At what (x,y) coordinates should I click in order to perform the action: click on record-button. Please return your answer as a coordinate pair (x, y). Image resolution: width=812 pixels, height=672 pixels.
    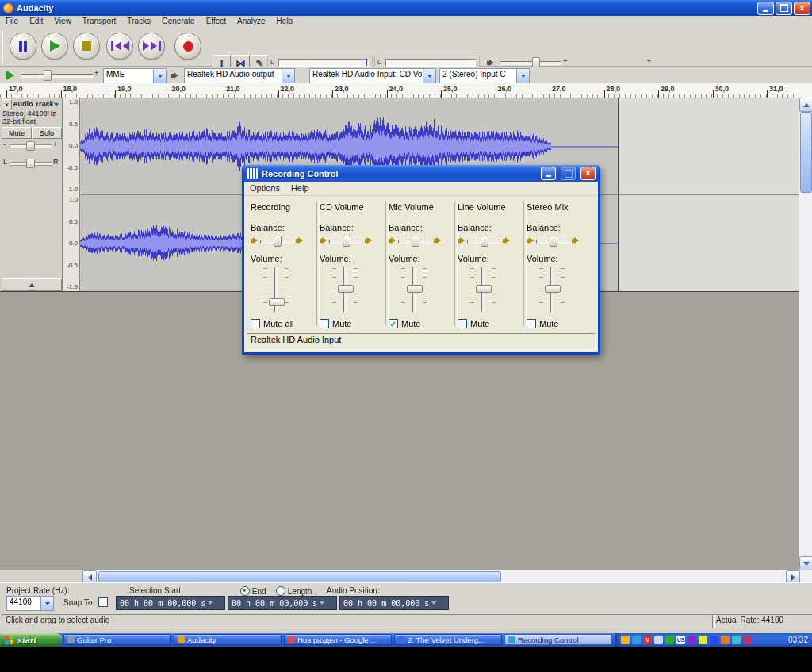
    Looking at the image, I should click on (188, 46).